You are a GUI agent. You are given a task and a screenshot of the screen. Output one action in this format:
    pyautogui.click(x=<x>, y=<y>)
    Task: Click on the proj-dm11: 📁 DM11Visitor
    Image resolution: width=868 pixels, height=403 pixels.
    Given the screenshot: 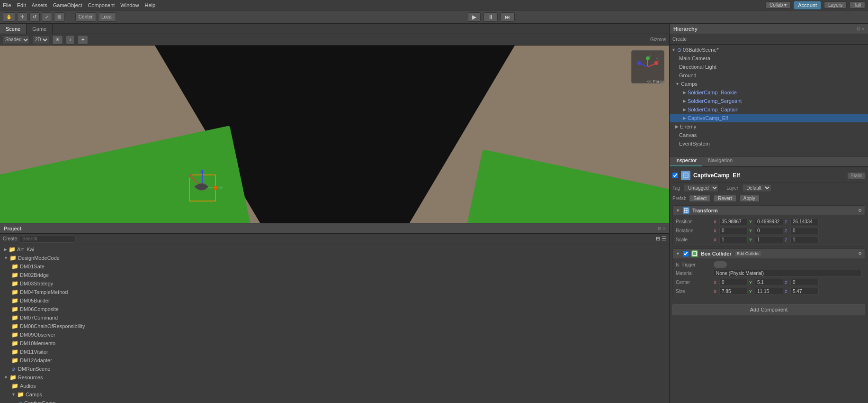 What is the action you would take?
    pyautogui.click(x=334, y=352)
    